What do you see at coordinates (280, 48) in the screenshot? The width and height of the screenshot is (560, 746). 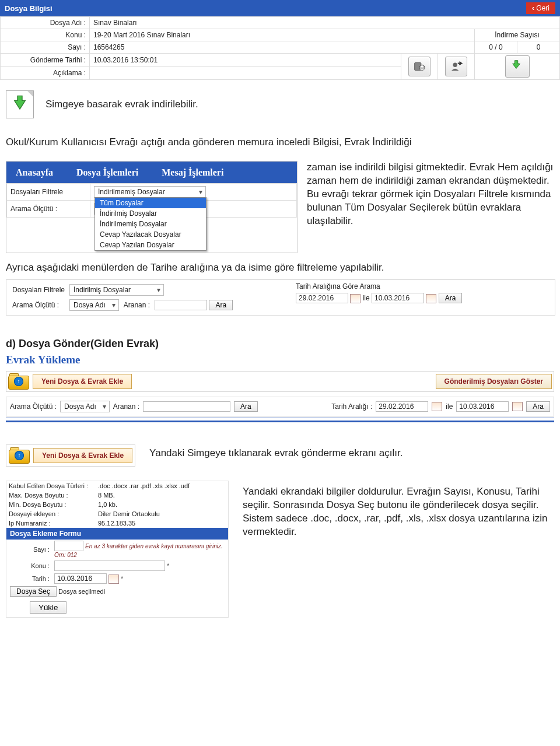 I see `file-info-table: Dosya Adı : Sınav Binaları Konu : 19-20 …` at bounding box center [280, 48].